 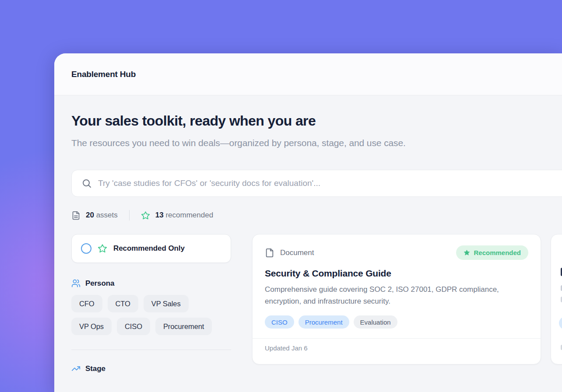 What do you see at coordinates (166, 304) in the screenshot?
I see `persona-chip-vp-sales: VP Sales` at bounding box center [166, 304].